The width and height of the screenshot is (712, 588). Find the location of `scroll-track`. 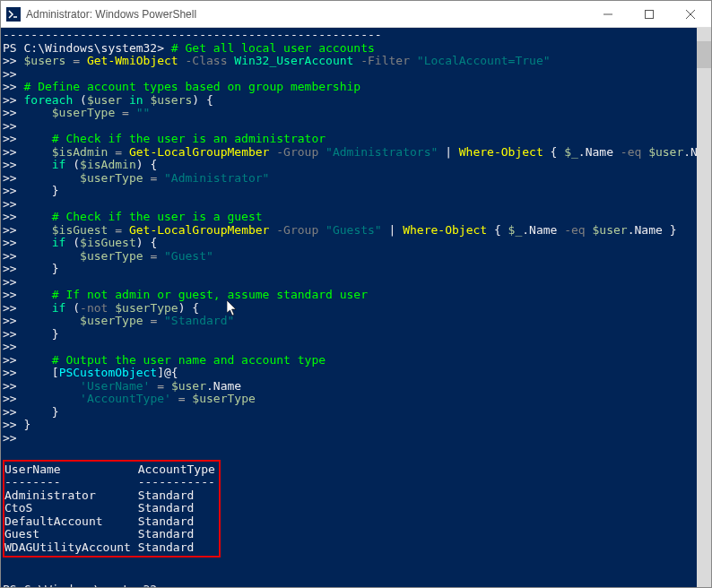

scroll-track is located at coordinates (704, 307).